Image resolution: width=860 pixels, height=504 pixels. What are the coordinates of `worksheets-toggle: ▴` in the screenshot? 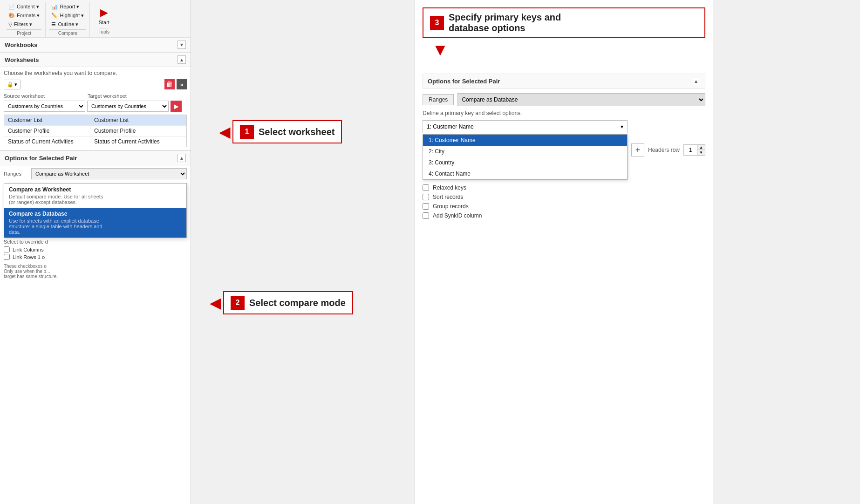 It's located at (182, 60).